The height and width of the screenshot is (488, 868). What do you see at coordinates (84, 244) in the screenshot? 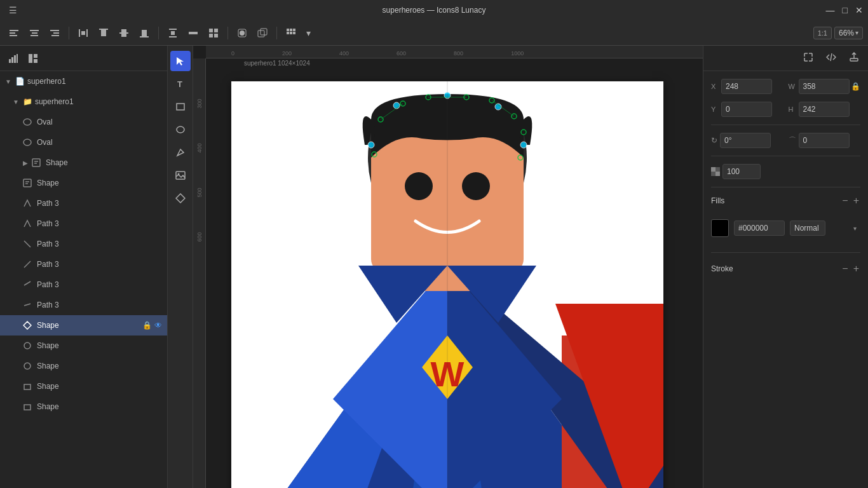
I see `layer-path3: Path 3` at bounding box center [84, 244].